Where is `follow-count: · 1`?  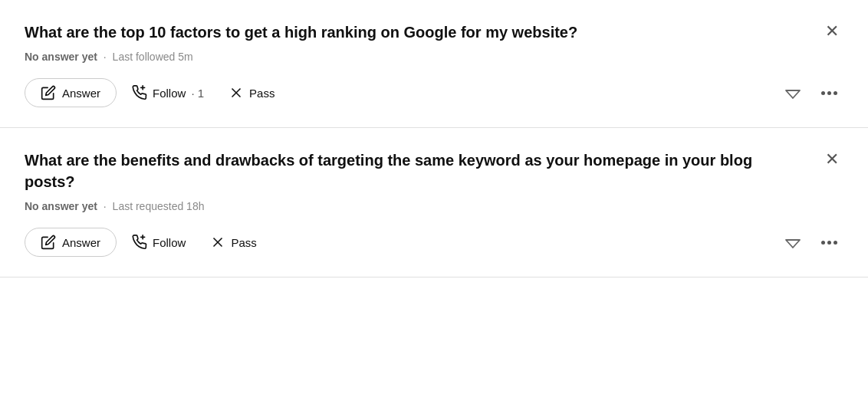 follow-count: · 1 is located at coordinates (198, 94).